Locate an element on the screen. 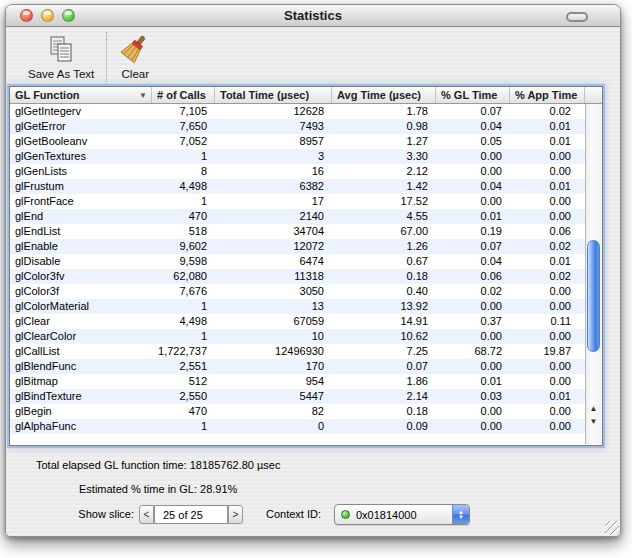 The width and height of the screenshot is (632, 558). table-row: glBitmap5129541.860.010.00 is located at coordinates (298, 382).